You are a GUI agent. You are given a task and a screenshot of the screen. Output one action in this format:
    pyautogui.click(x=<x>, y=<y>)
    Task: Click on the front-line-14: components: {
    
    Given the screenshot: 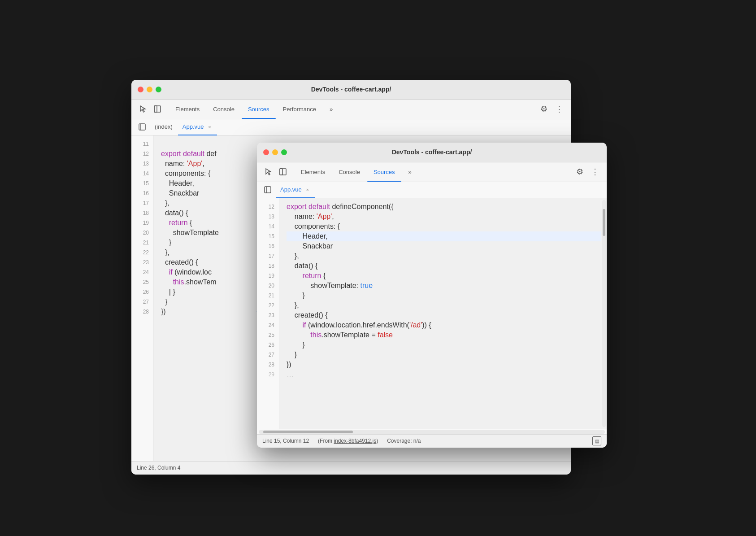 What is the action you would take?
    pyautogui.click(x=444, y=227)
    